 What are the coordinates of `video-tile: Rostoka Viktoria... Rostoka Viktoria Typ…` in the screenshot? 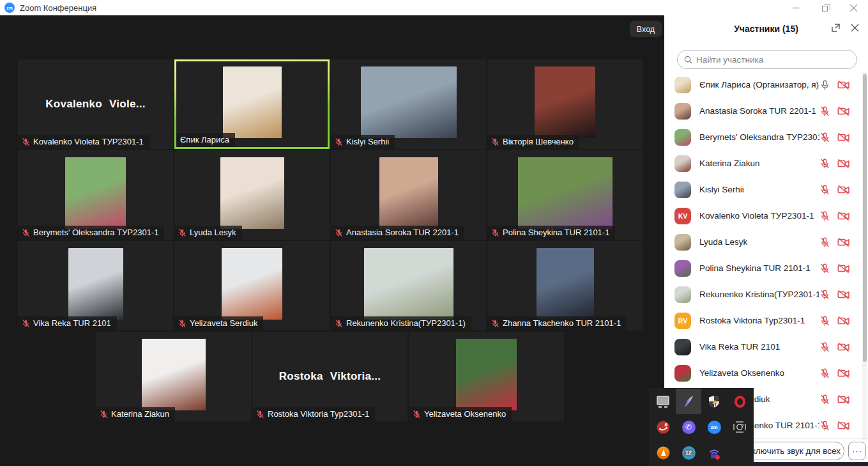 It's located at (330, 377).